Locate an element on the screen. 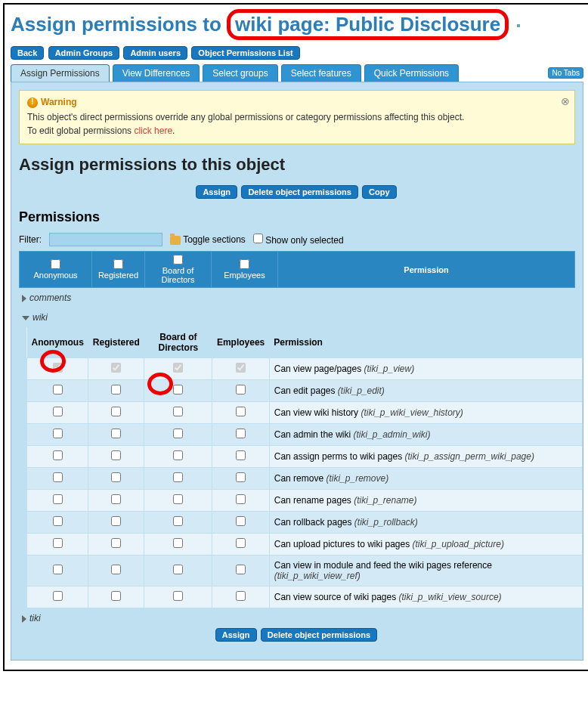 Image resolution: width=588 pixels, height=721 pixels. table-row: Can rollback pages (tiki_p_rollback) is located at coordinates (305, 523).